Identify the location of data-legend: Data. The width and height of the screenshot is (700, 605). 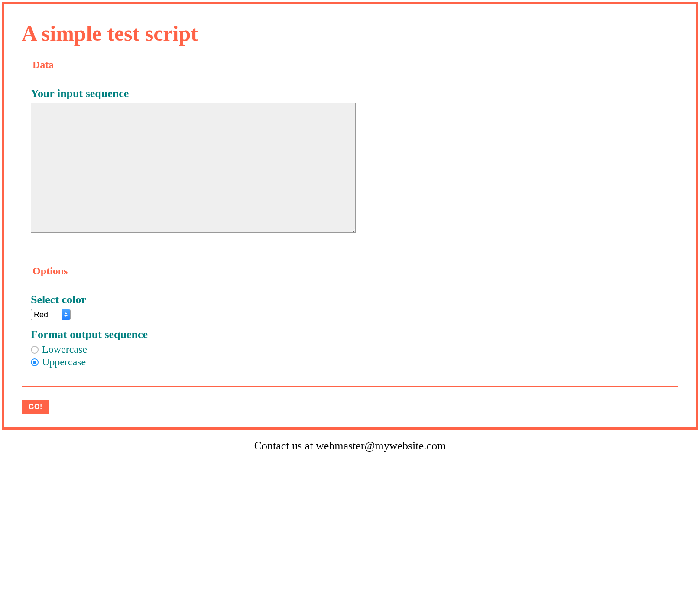
(43, 65).